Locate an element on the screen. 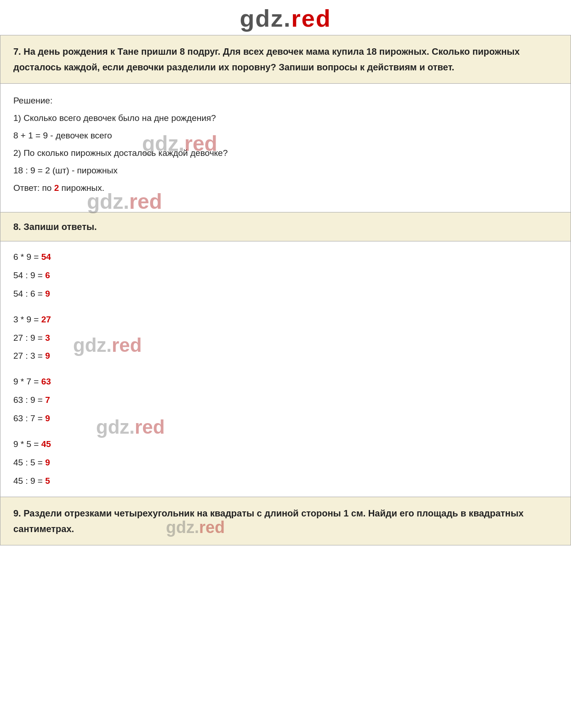  watermark-red: red is located at coordinates (312, 18).